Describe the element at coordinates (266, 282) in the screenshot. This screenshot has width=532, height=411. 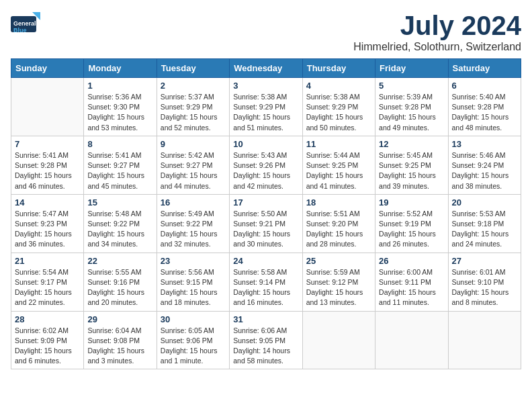
I see `calendar-cell: 24Sunrise: 5:58 AM Sunset: 9:14 PM Dayli…` at that location.